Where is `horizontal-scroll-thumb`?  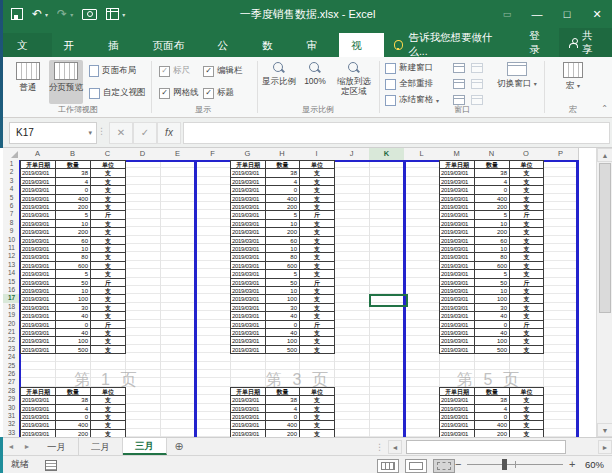
horizontal-scroll-thumb is located at coordinates (486, 447).